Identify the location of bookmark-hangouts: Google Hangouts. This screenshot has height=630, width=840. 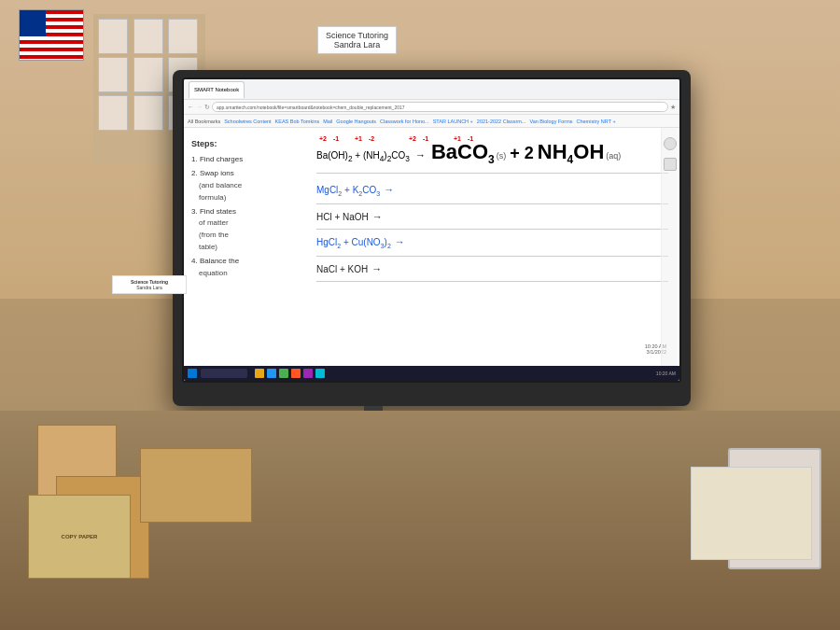
(357, 121).